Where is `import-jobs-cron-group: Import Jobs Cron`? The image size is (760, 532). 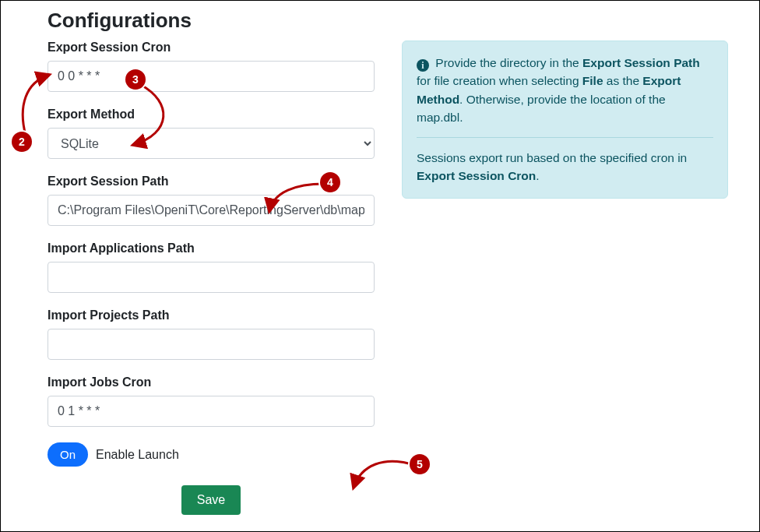
import-jobs-cron-group: Import Jobs Cron is located at coordinates (211, 401).